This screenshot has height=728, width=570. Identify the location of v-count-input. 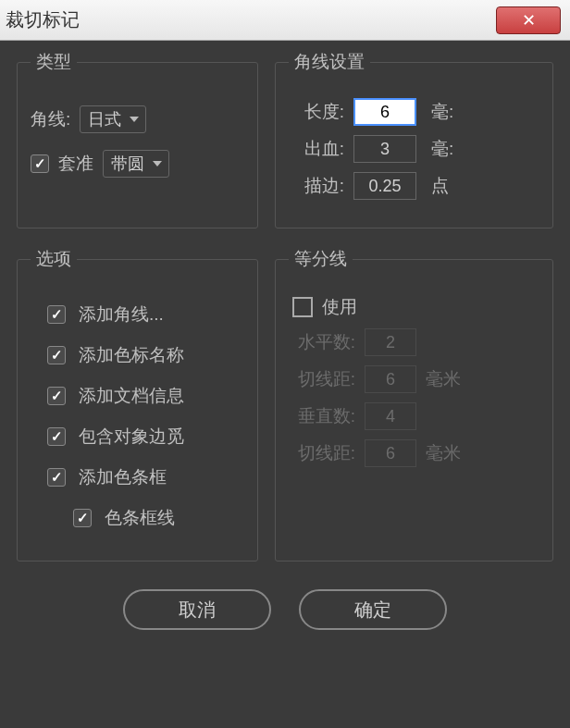
(390, 416).